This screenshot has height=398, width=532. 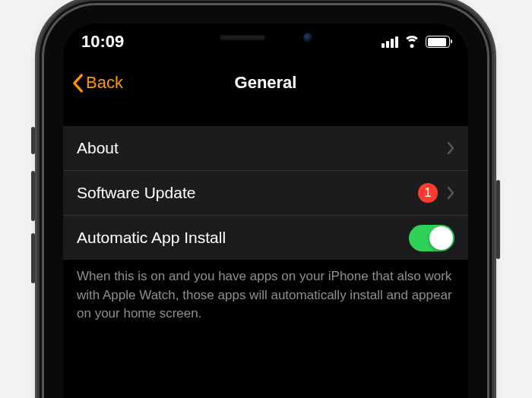 What do you see at coordinates (33, 141) in the screenshot?
I see `hw-switch` at bounding box center [33, 141].